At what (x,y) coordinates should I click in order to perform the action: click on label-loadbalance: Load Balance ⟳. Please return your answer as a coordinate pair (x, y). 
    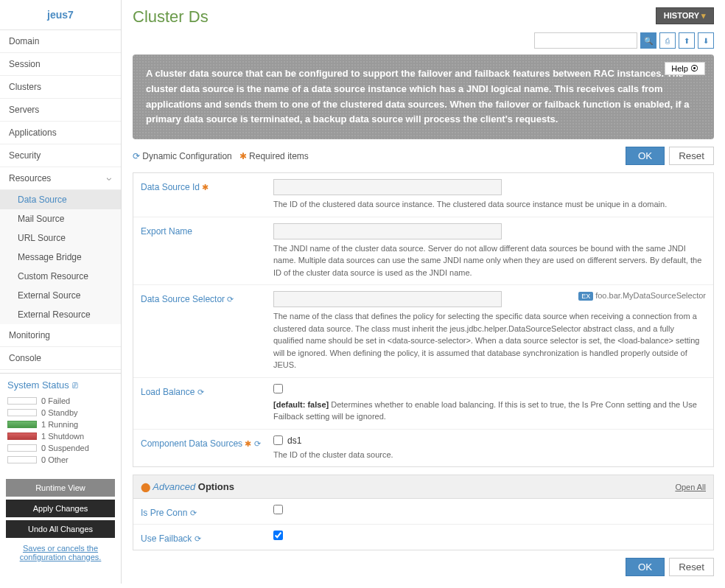
    Looking at the image, I should click on (207, 404).